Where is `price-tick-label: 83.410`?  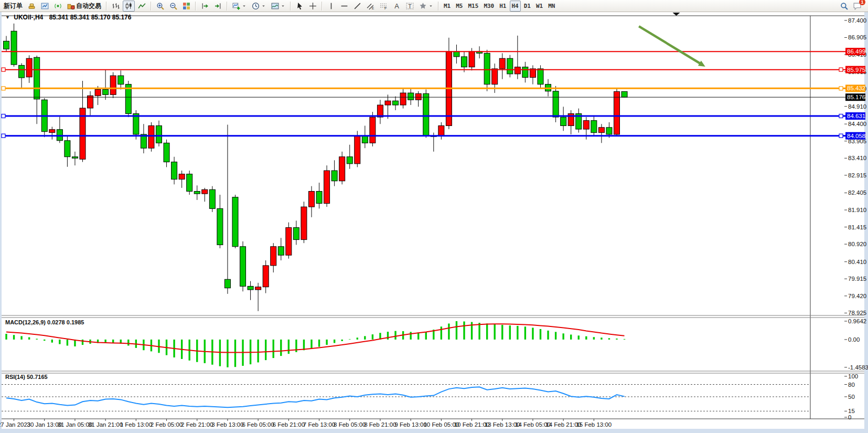 price-tick-label: 83.410 is located at coordinates (857, 158).